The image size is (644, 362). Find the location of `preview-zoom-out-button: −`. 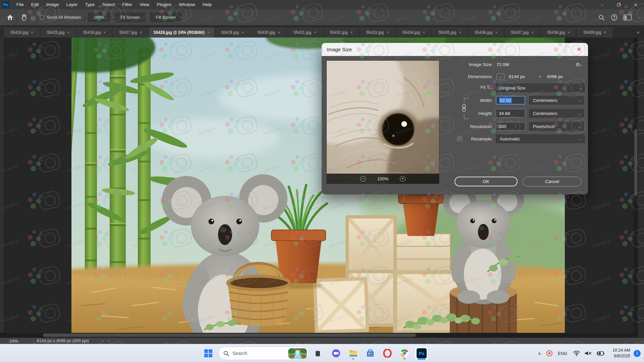

preview-zoom-out-button: − is located at coordinates (363, 179).